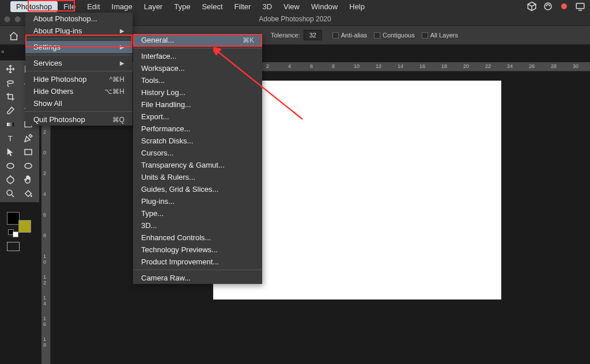 The image size is (590, 364). Describe the element at coordinates (79, 47) in the screenshot. I see `photoshop-menu-item-settings: Settings▶` at that location.